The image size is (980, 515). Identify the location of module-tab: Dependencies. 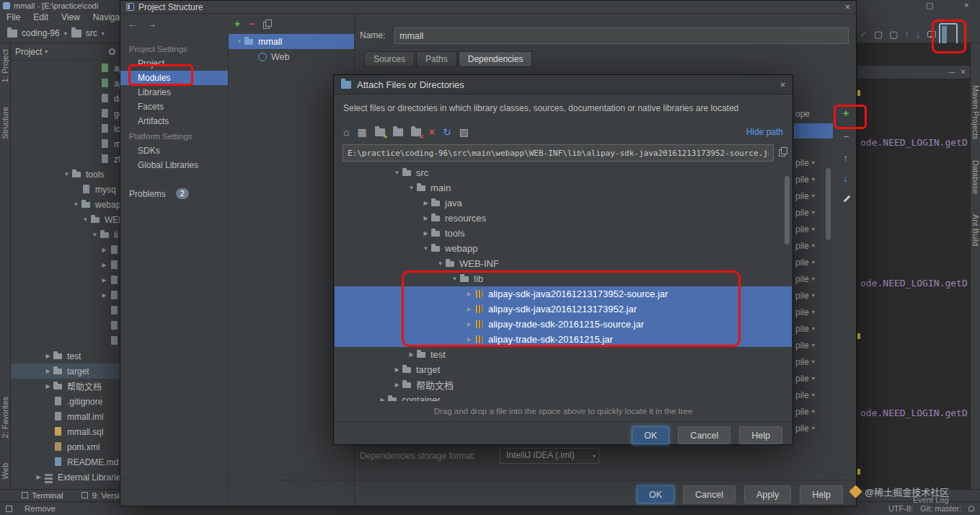
(496, 59).